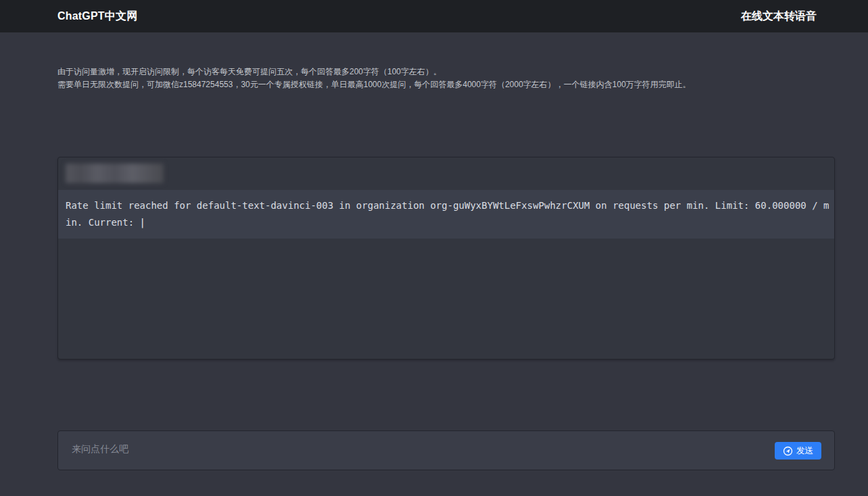 This screenshot has width=868, height=496. Describe the element at coordinates (788, 451) in the screenshot. I see `send-circle-icon` at that location.